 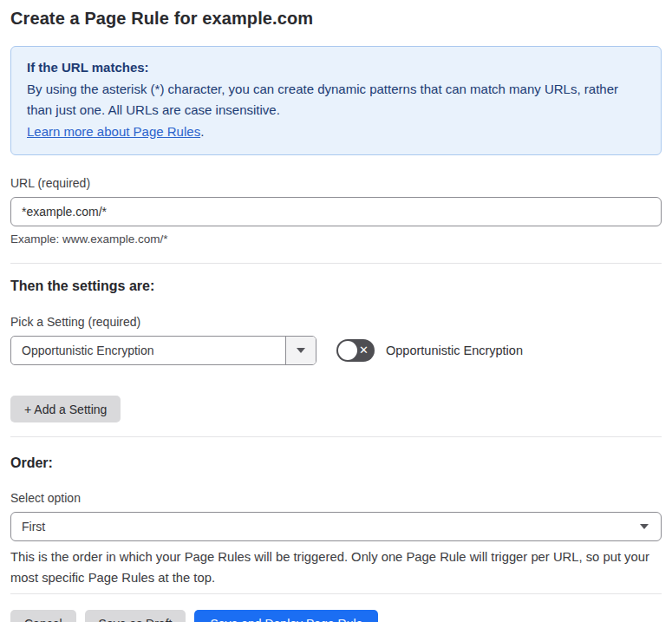 What do you see at coordinates (336, 101) in the screenshot?
I see `info-box-body: By using the asterisk (*) character, you…` at bounding box center [336, 101].